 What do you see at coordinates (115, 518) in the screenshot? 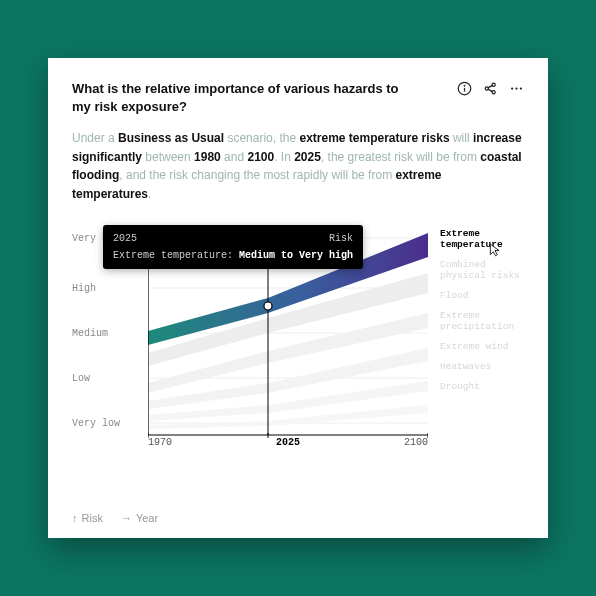
I see `axis-hints: ↑Risk →Year` at bounding box center [115, 518].